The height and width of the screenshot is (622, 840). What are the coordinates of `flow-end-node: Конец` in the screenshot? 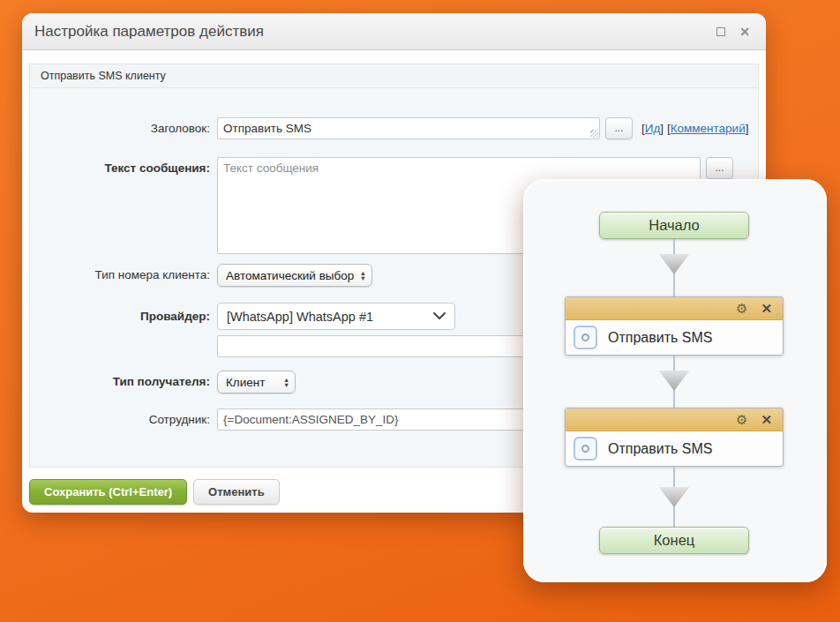 It's located at (674, 540).